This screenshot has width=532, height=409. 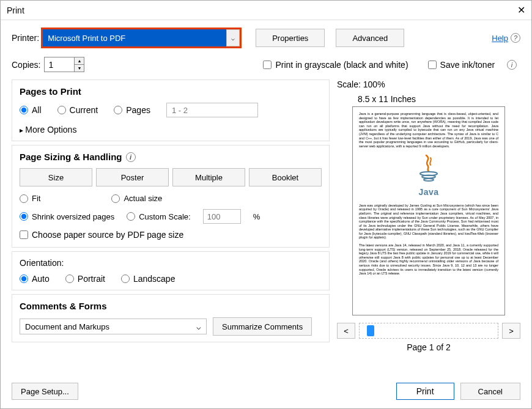 I want to click on footer-row: Page Setup... Print Cancel, so click(x=266, y=391).